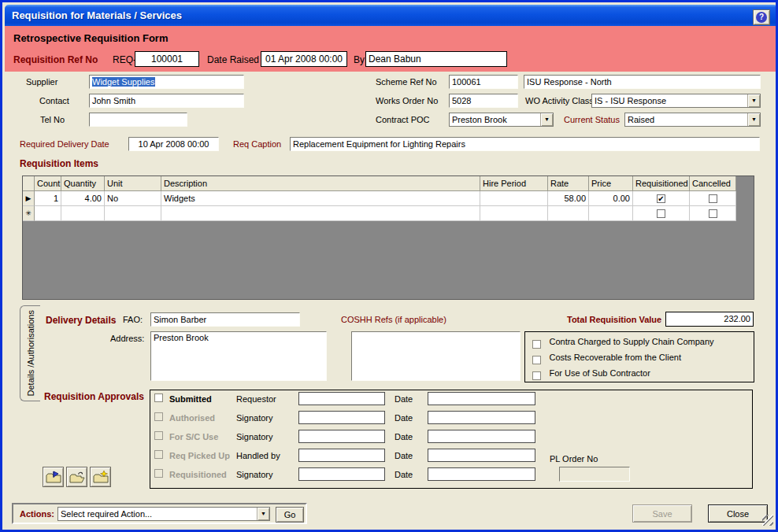  What do you see at coordinates (537, 345) in the screenshot?
I see `contra-charged-checkbox` at bounding box center [537, 345].